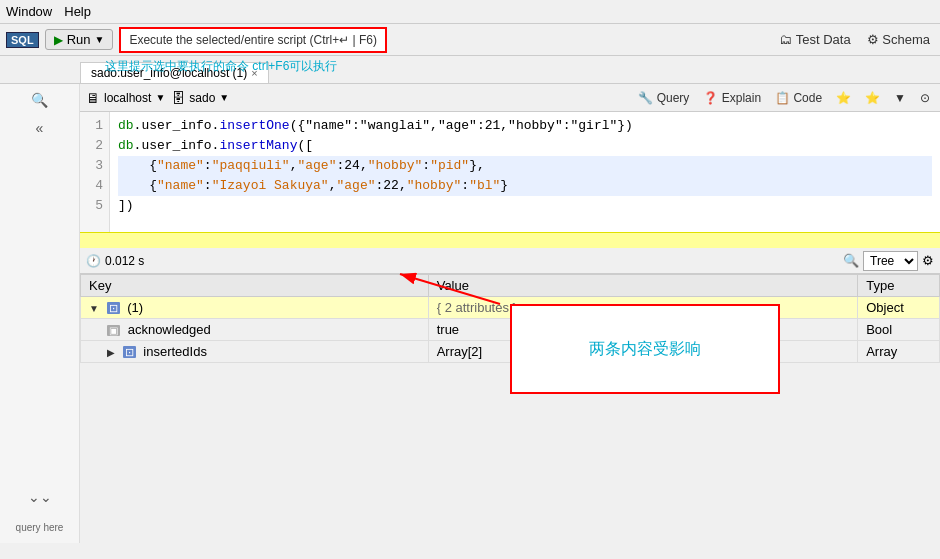  What do you see at coordinates (888, 261) in the screenshot?
I see `results-right: 🔍 Tree Table Text ⚙` at bounding box center [888, 261].